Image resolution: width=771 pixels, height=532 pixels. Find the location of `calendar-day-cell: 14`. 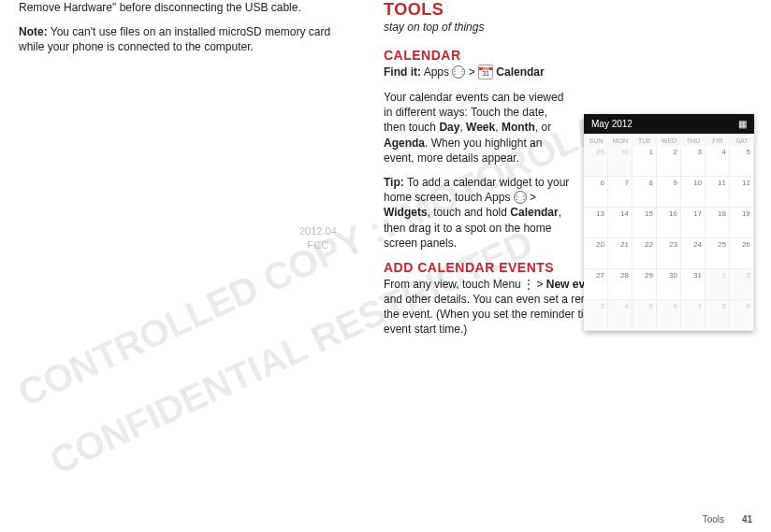

calendar-day-cell: 14 is located at coordinates (620, 223).